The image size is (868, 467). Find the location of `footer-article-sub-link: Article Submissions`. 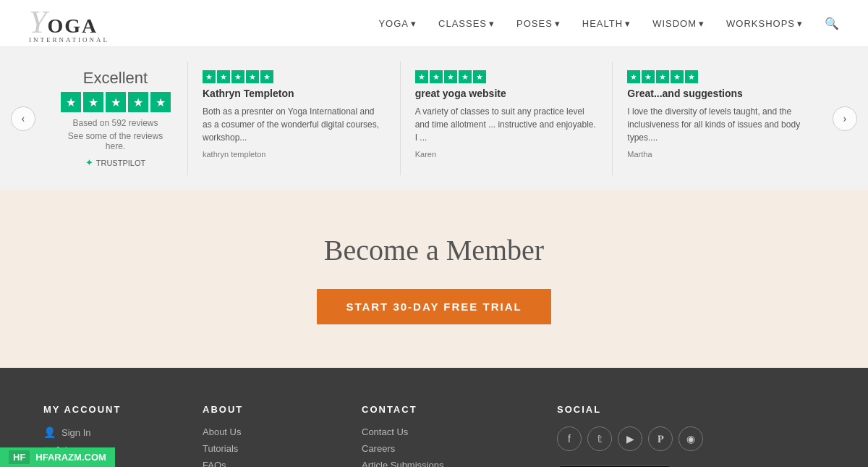

footer-article-sub-link: Article Submissions is located at coordinates (452, 463).